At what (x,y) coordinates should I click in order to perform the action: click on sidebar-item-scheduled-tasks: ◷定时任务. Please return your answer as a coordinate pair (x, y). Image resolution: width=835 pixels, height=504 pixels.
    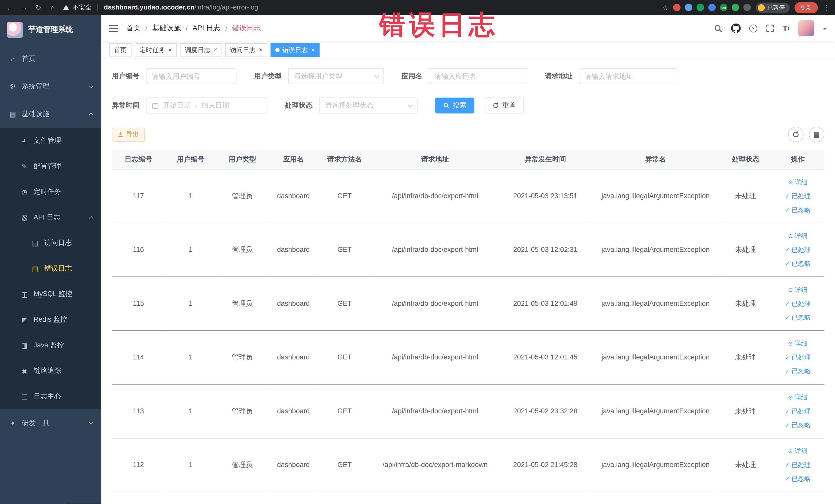
    Looking at the image, I should click on (50, 192).